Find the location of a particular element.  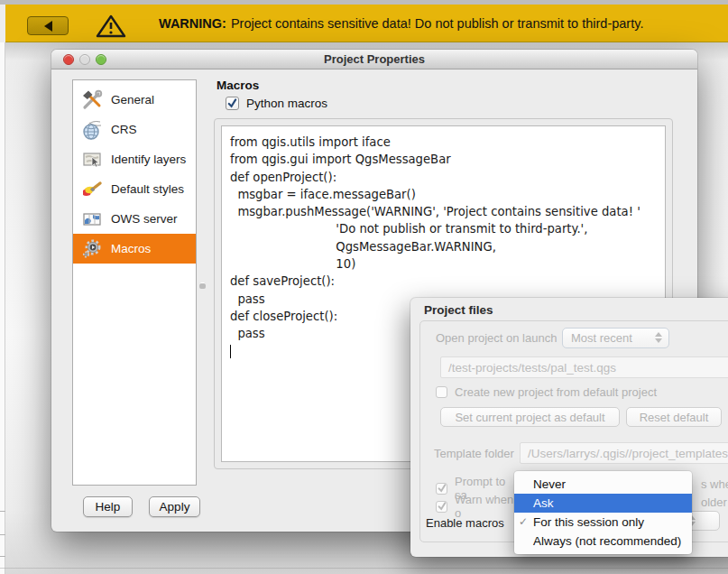

apply-button: Apply is located at coordinates (175, 507).